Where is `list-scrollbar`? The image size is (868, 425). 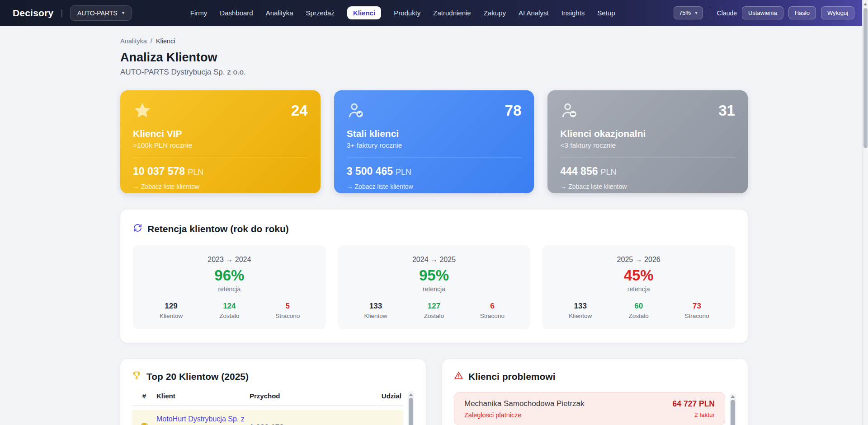
list-scrollbar is located at coordinates (733, 409).